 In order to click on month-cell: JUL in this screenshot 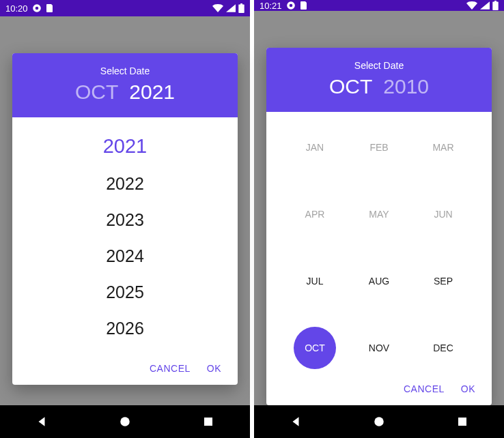, I will do `click(315, 281)`.